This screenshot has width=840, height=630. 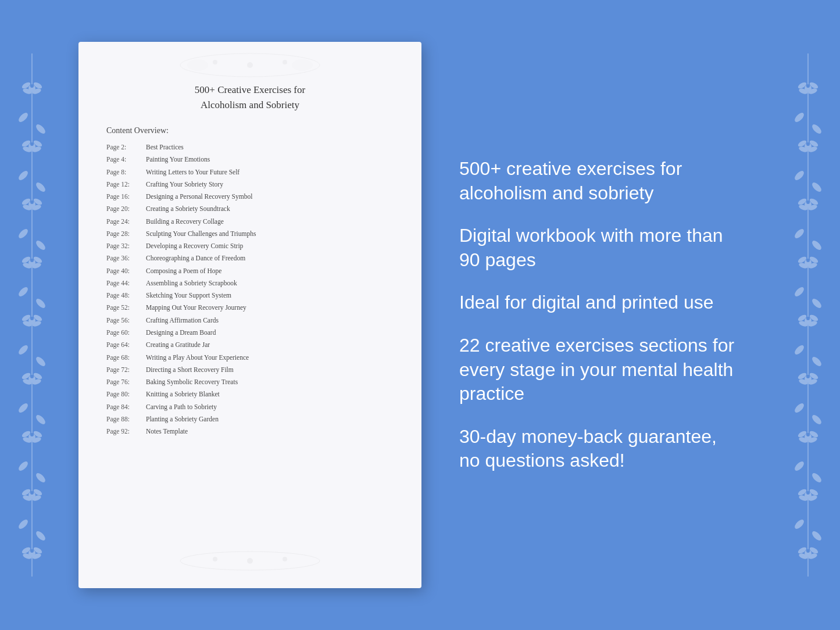 What do you see at coordinates (126, 222) in the screenshot?
I see `toc-page-number: Page 24:` at bounding box center [126, 222].